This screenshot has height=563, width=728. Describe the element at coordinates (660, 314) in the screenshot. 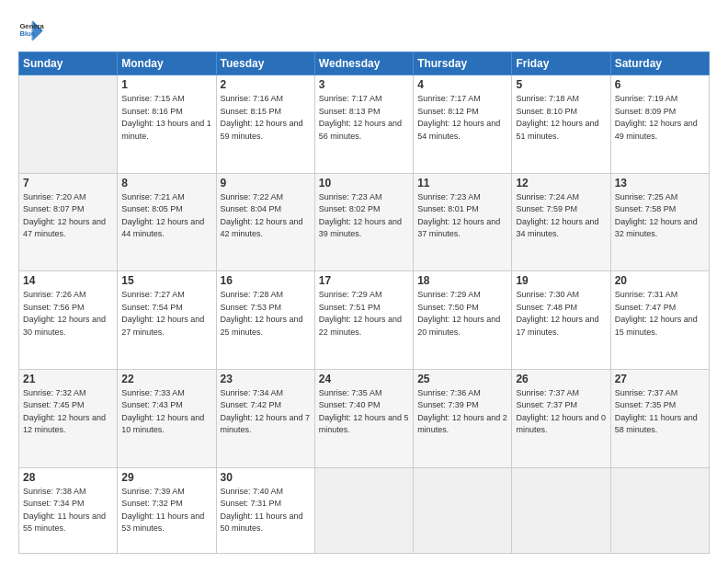

I see `day-info: Sunrise: 7:31 AMSunset: 7:47 PMDaylight:…` at that location.